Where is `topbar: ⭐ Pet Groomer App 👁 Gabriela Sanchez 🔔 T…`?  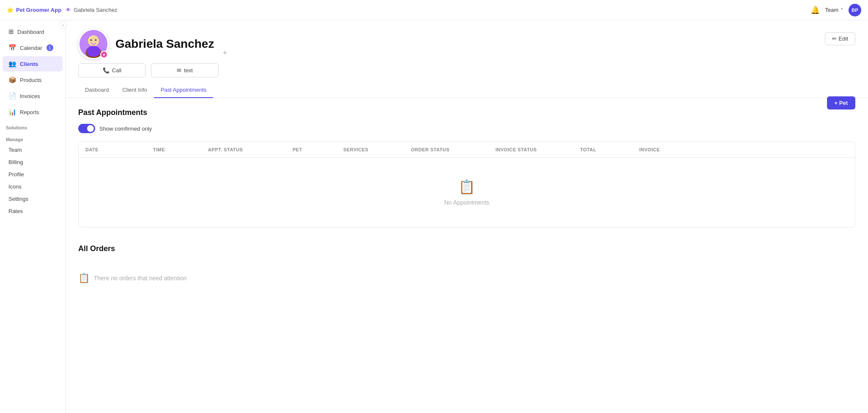
topbar: ⭐ Pet Groomer App 👁 Gabriela Sanchez 🔔 T… is located at coordinates (434, 10).